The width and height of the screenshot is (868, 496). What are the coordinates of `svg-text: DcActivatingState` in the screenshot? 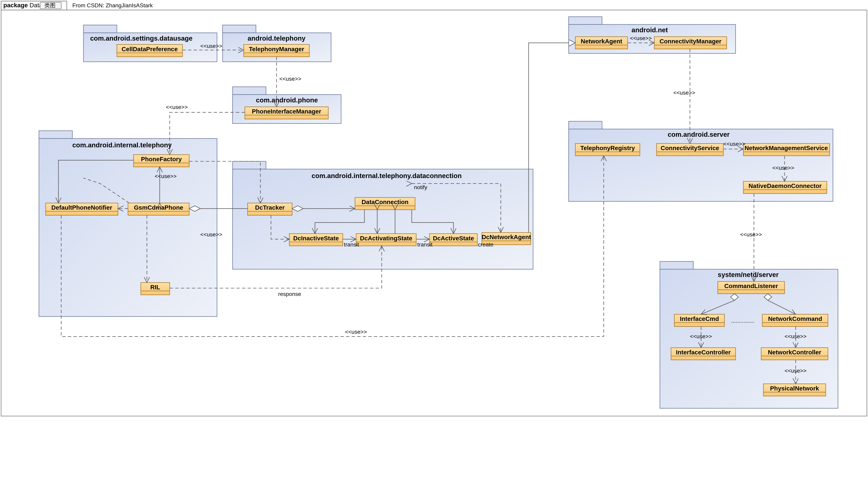 It's located at (386, 238).